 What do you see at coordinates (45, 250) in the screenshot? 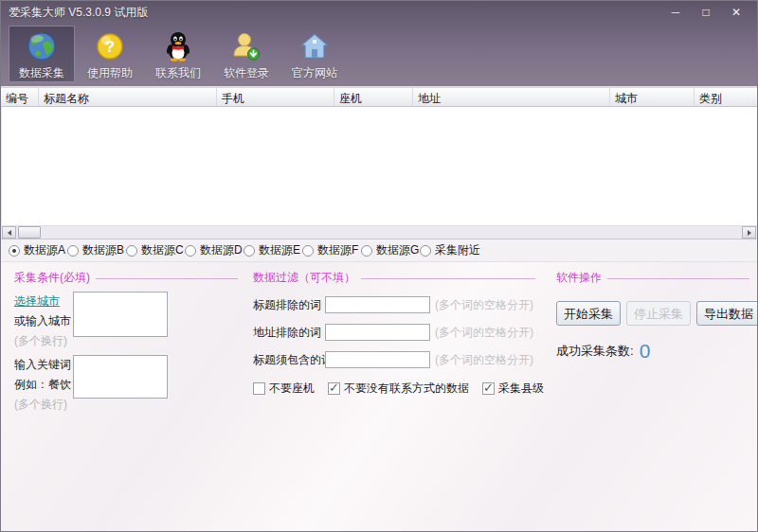
I see `radio-label: 数据源A` at bounding box center [45, 250].